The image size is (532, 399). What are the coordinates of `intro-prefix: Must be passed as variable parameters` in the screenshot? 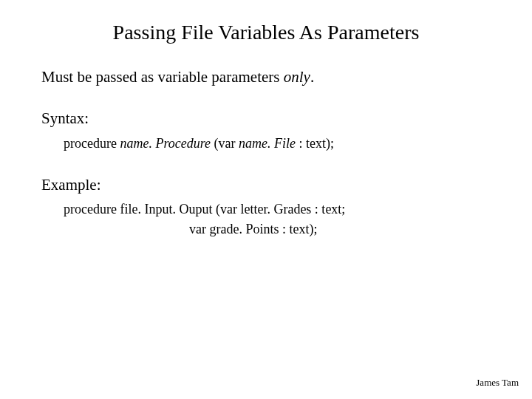 It's located at (163, 77).